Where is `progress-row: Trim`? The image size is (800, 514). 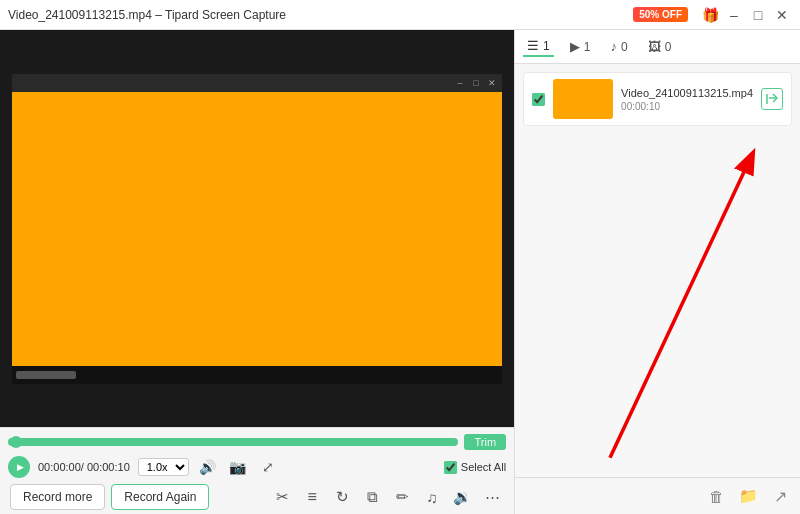 progress-row: Trim is located at coordinates (257, 442).